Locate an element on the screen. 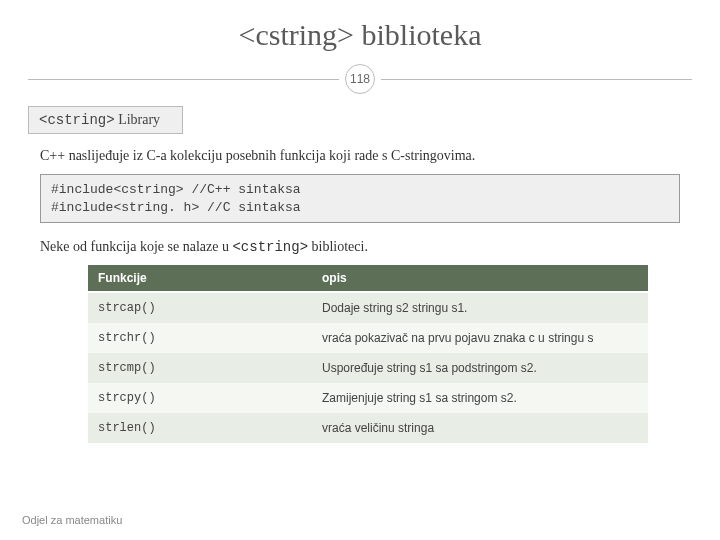 The width and height of the screenshot is (720, 540). mid-text-mono: <cstring> is located at coordinates (270, 247).